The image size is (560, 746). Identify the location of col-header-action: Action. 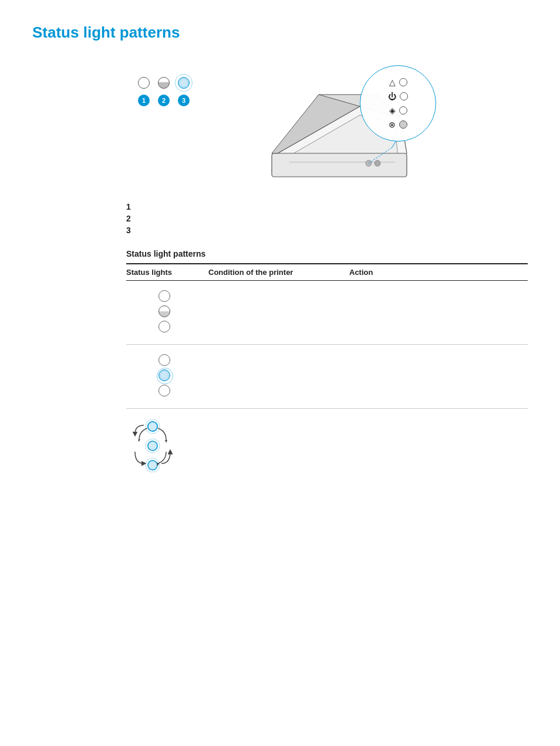
(438, 273).